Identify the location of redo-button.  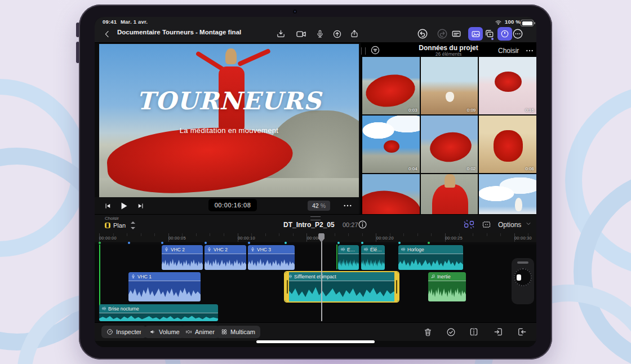
(442, 34).